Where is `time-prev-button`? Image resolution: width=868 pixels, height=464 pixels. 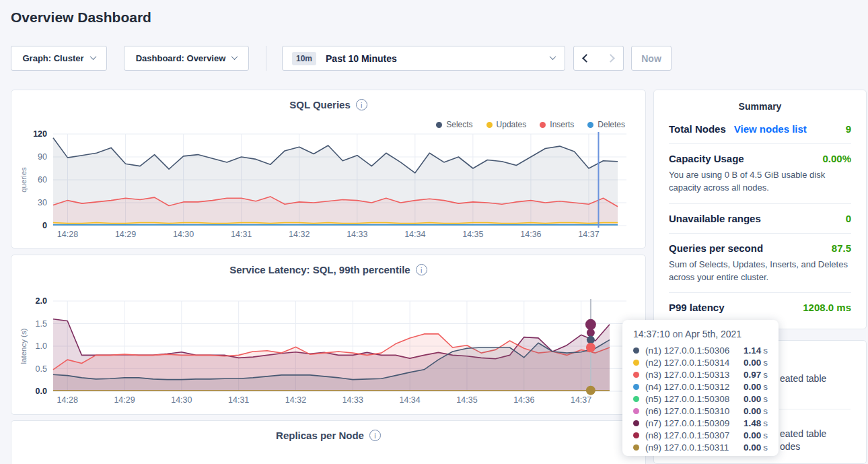
time-prev-button is located at coordinates (586, 58).